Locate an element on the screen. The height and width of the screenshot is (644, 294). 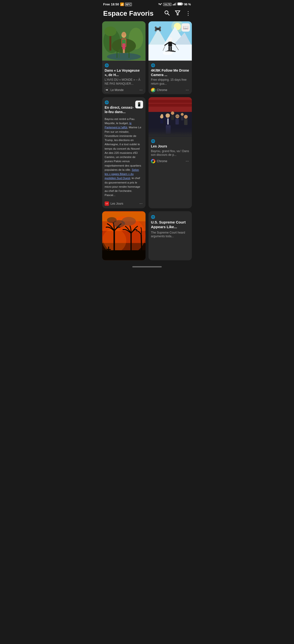
card-source-4: Chrome is located at coordinates (159, 161).